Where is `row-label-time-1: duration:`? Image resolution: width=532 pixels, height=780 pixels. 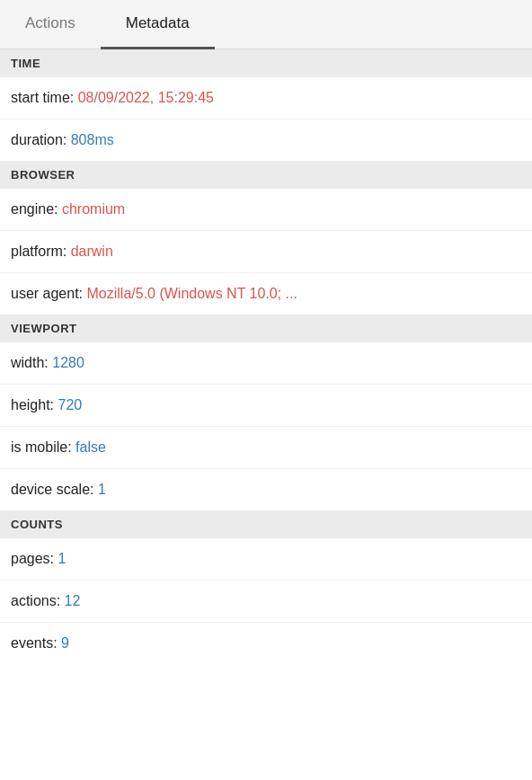 row-label-time-1: duration: is located at coordinates (41, 140).